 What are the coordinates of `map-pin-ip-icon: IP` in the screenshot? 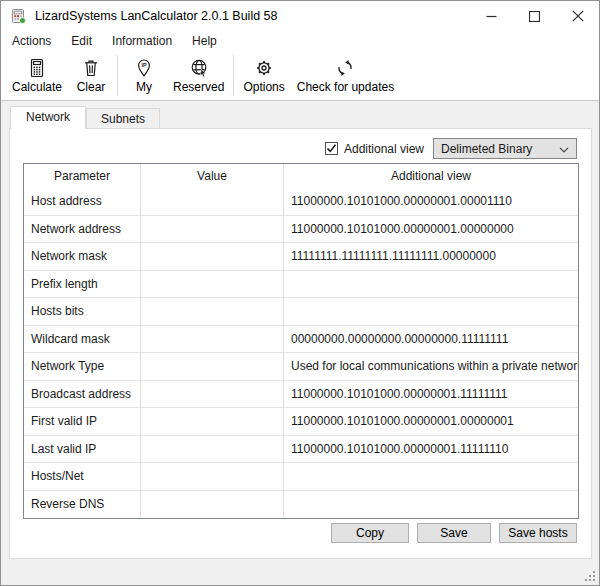 It's located at (144, 68).